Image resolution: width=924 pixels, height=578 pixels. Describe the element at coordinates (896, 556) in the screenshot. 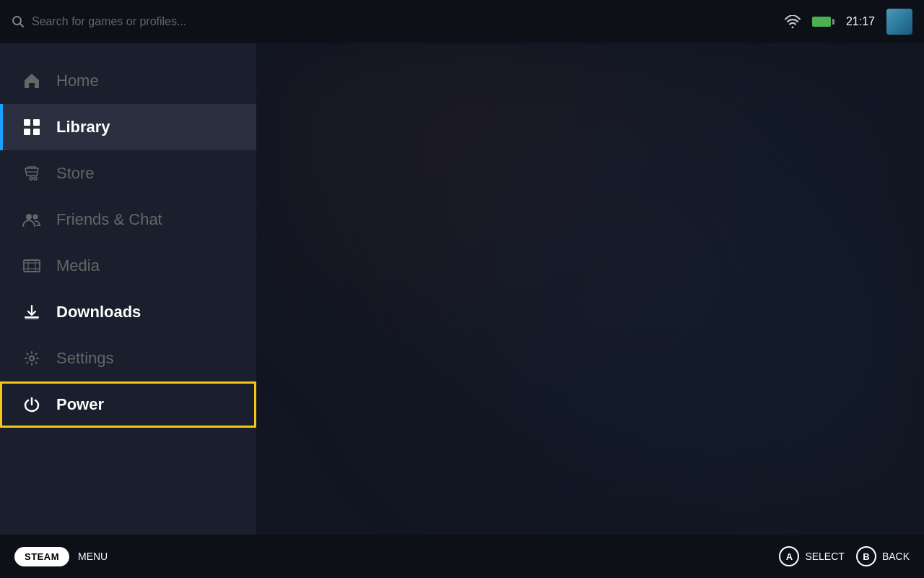

I see `back-label: BACK` at that location.